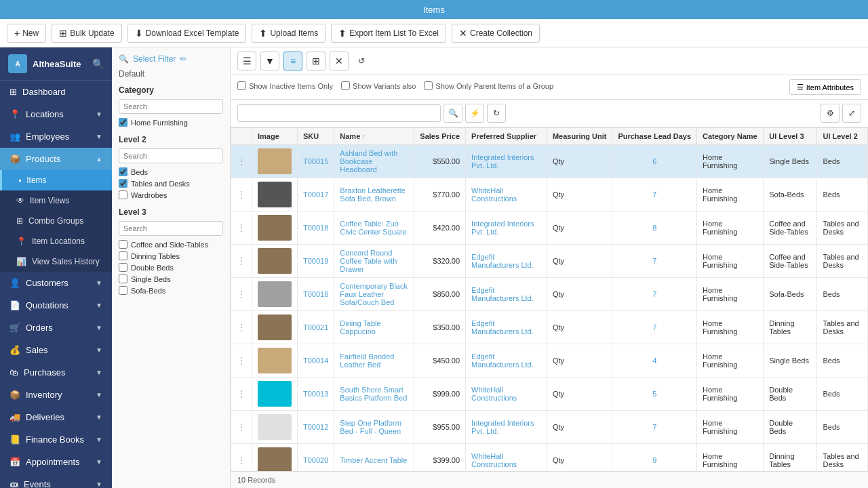 This screenshot has width=868, height=488. Describe the element at coordinates (56, 418) in the screenshot. I see `sidebar-item-deliveries: 🚚 Deliveries▼` at that location.